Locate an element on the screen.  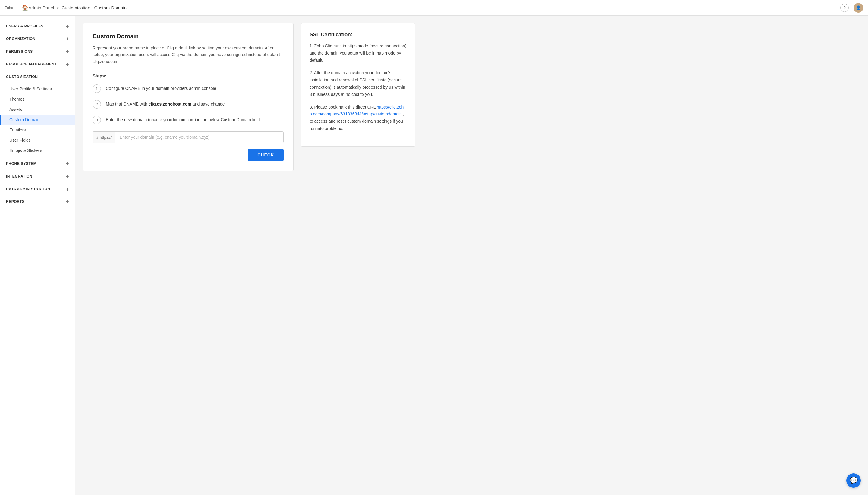
sidebar-header-label-integration: INTEGRATION is located at coordinates (19, 176).